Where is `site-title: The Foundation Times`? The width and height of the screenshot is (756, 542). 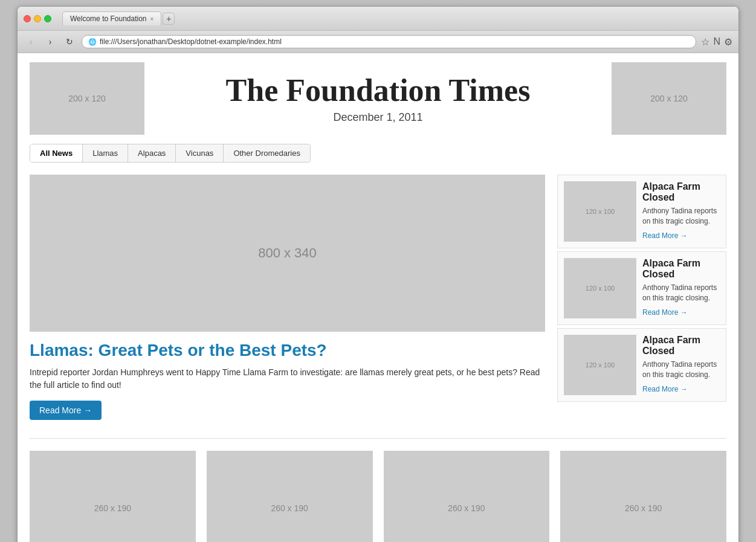 site-title: The Foundation Times is located at coordinates (378, 91).